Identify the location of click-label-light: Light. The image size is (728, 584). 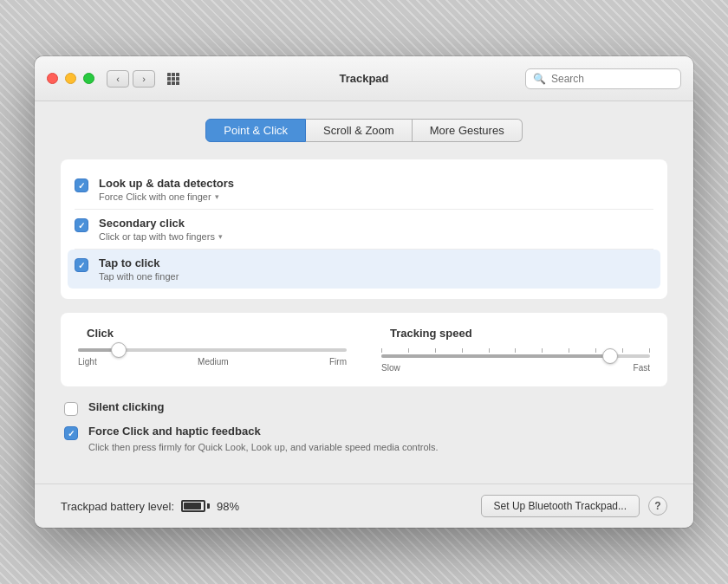
(88, 362).